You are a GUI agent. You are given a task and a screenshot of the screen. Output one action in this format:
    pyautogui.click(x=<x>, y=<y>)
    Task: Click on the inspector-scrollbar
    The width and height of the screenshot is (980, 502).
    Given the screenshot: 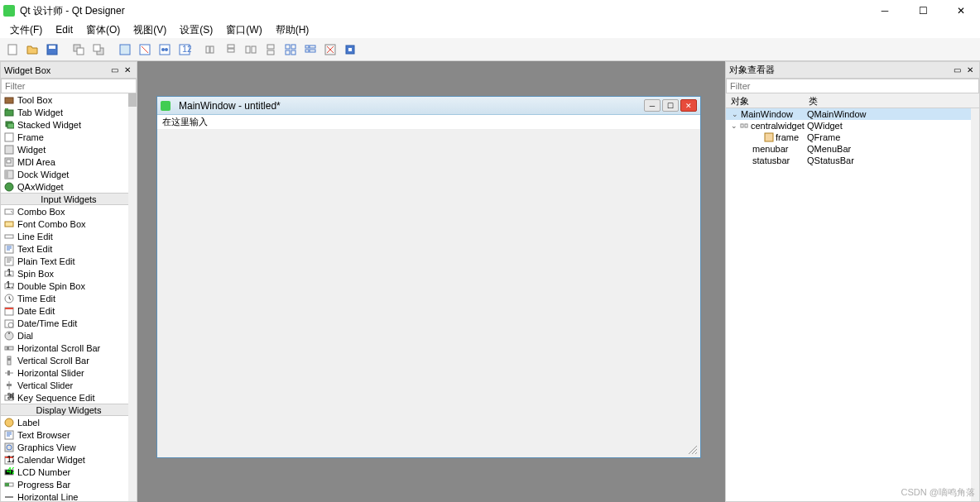 What is the action you would take?
    pyautogui.click(x=975, y=304)
    